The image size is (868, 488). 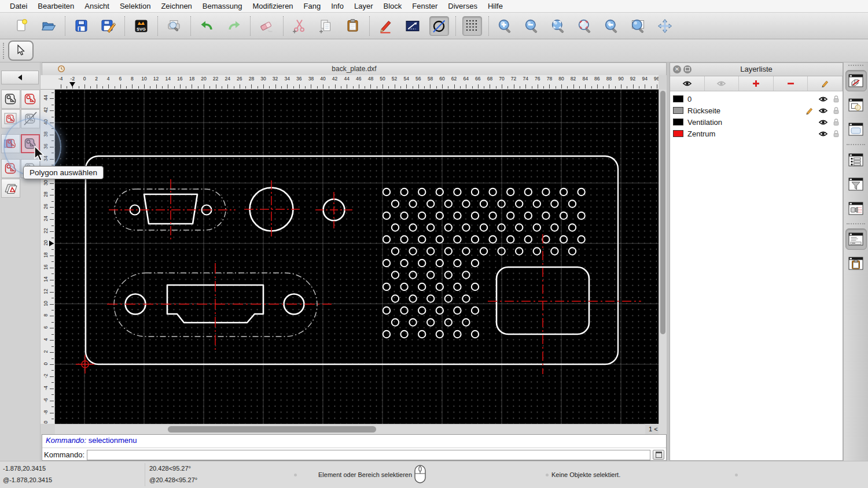 What do you see at coordinates (791, 83) in the screenshot?
I see `remove-layer-button` at bounding box center [791, 83].